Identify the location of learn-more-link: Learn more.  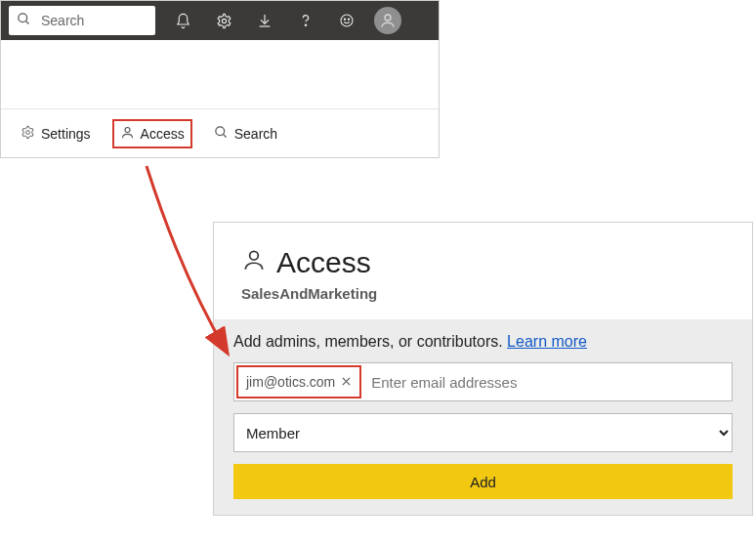
(547, 342).